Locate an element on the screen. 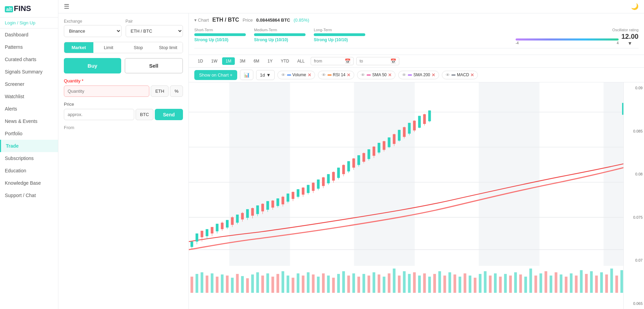 The height and width of the screenshot is (309, 644). time-1d: 1D is located at coordinates (200, 61).